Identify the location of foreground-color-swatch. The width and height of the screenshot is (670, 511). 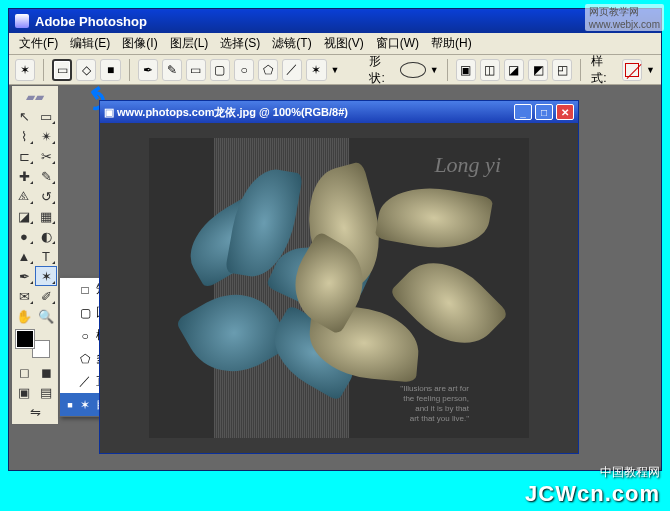
(25, 339).